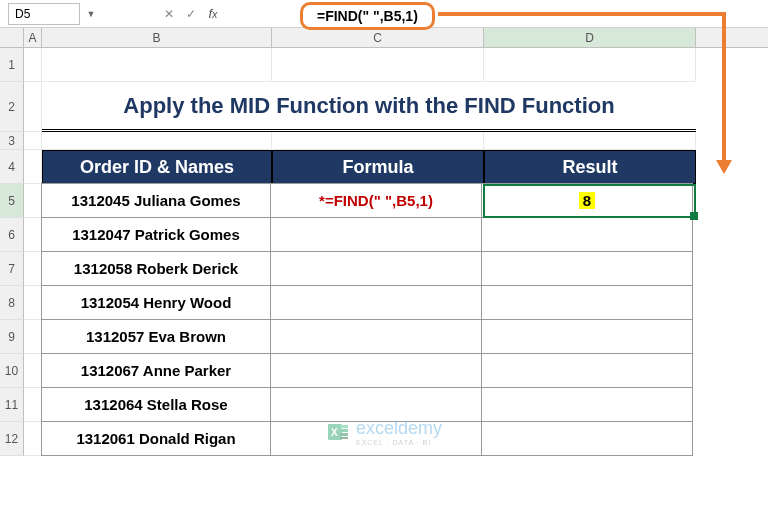 The height and width of the screenshot is (506, 768). I want to click on row-header-5: 5, so click(12, 201).